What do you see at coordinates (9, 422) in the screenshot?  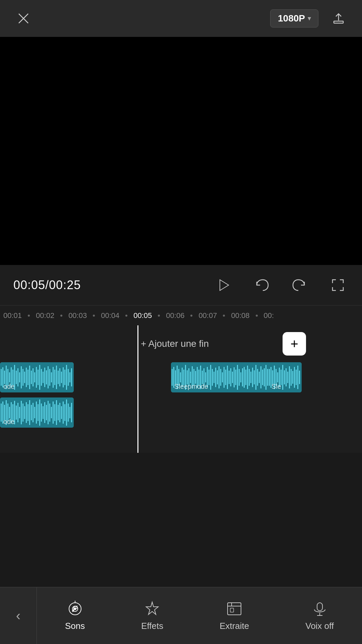 I see `track-label-2: ode` at bounding box center [9, 422].